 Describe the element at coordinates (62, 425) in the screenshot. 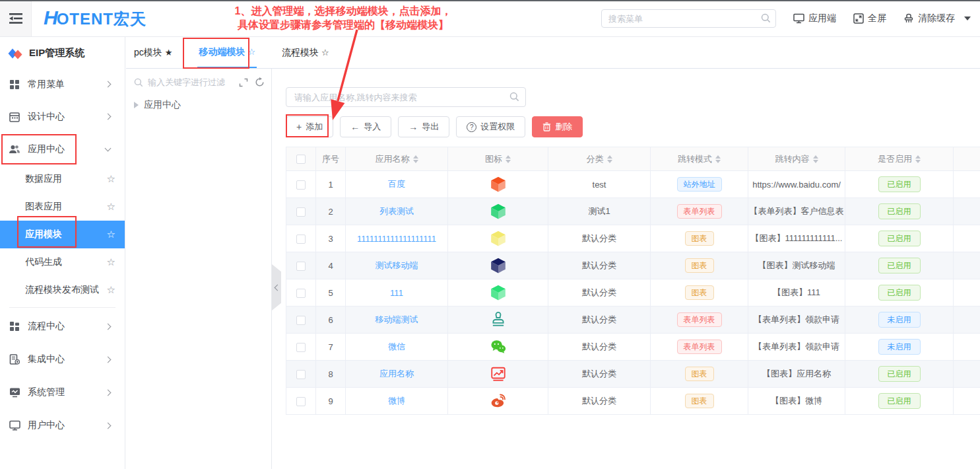

I see `sidebar-item-user-center: 用户中心` at that location.